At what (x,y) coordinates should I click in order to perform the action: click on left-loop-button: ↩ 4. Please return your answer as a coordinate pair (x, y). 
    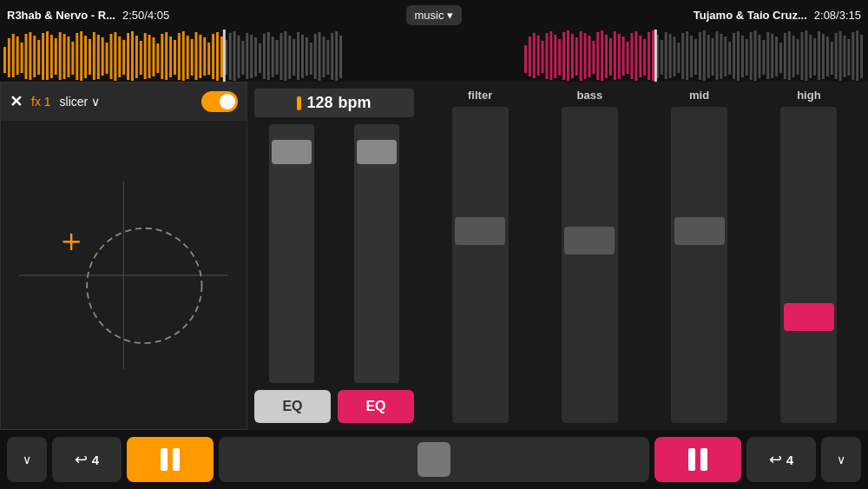
    Looking at the image, I should click on (87, 459).